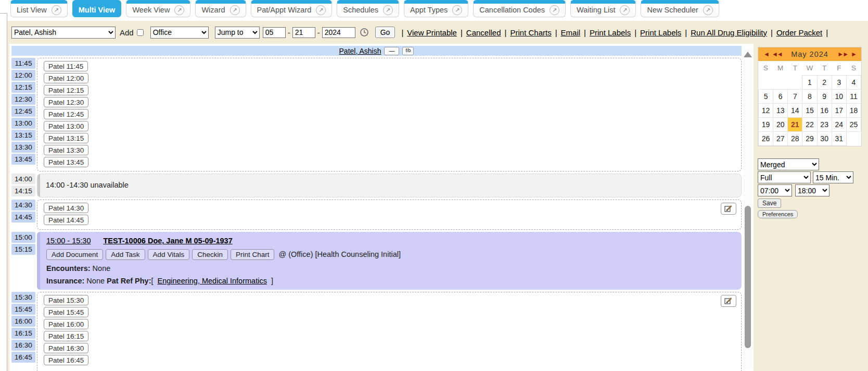 The image size is (868, 371). I want to click on add-task-button: Add Task, so click(125, 254).